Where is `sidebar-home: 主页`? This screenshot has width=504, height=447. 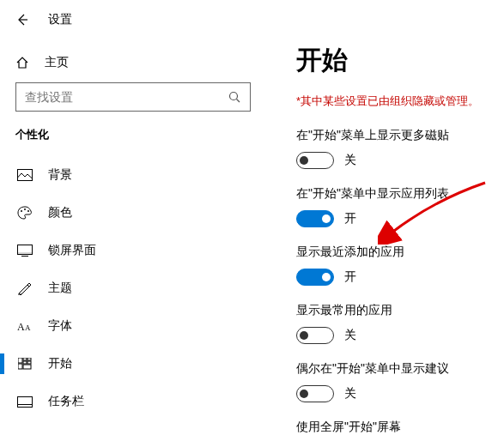
sidebar-home: 主页 is located at coordinates (133, 66).